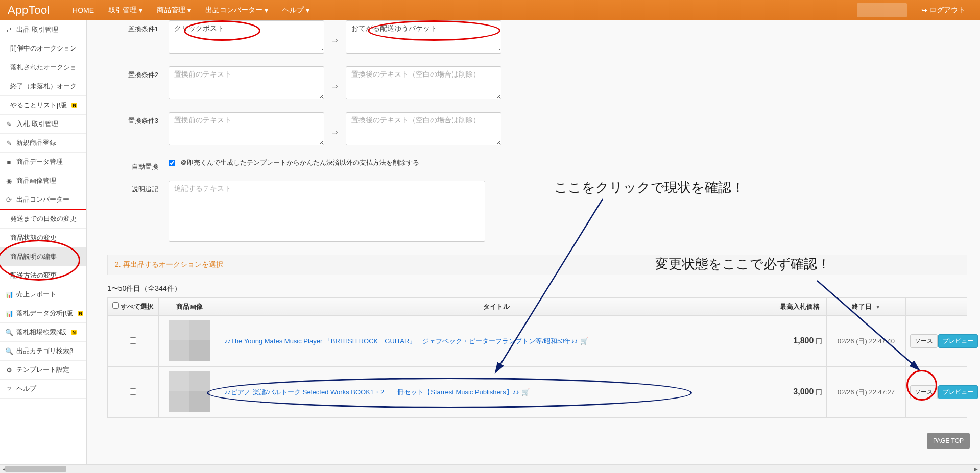 The width and height of the screenshot is (980, 473). What do you see at coordinates (43, 295) in the screenshot?
I see `sidebar-item-14: 📊売上レポート` at bounding box center [43, 295].